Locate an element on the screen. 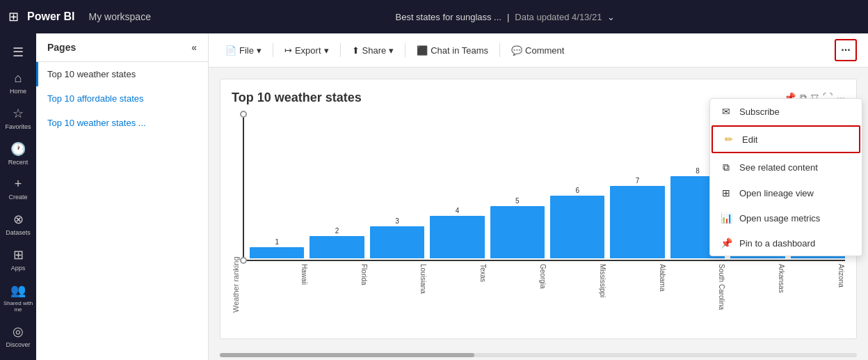  menu-item-usage: 📊 Open usage metrics is located at coordinates (786, 218).